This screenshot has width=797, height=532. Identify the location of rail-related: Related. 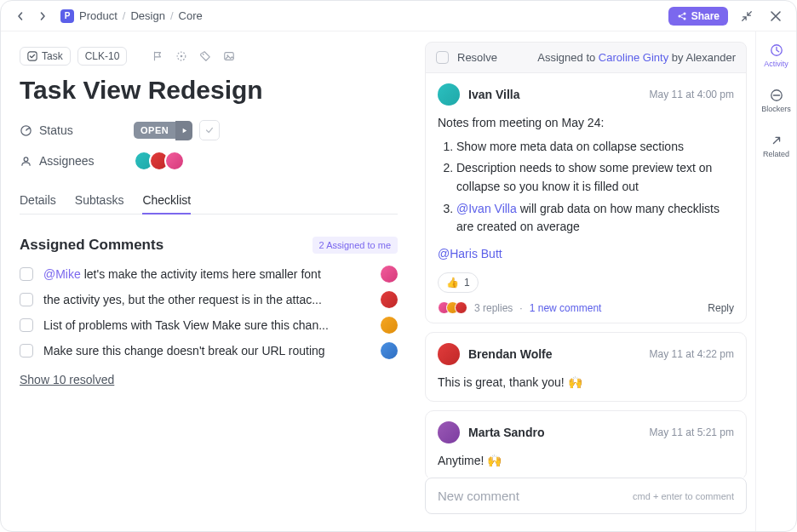
(777, 146).